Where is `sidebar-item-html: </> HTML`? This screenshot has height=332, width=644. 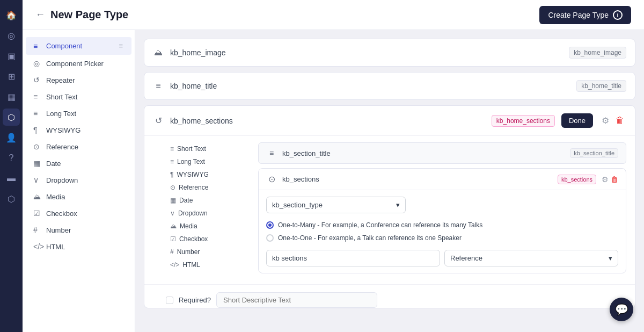
sidebar-item-html: </> HTML is located at coordinates (78, 247).